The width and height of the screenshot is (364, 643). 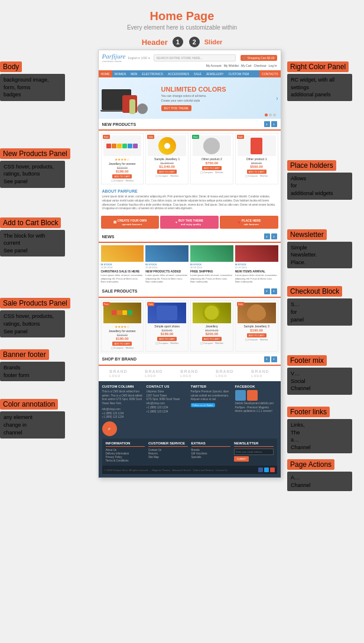 What do you see at coordinates (177, 108) in the screenshot?
I see `hero-buy-button: BUY THIS THEME` at bounding box center [177, 108].